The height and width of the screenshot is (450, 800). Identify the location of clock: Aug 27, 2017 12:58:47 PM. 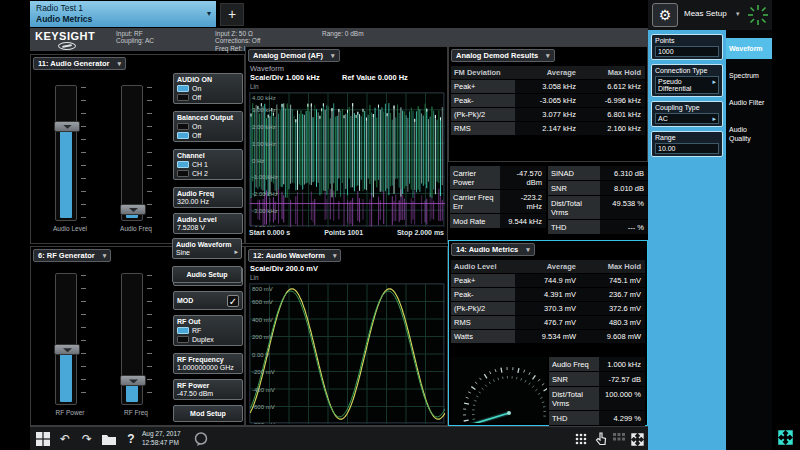
(162, 439).